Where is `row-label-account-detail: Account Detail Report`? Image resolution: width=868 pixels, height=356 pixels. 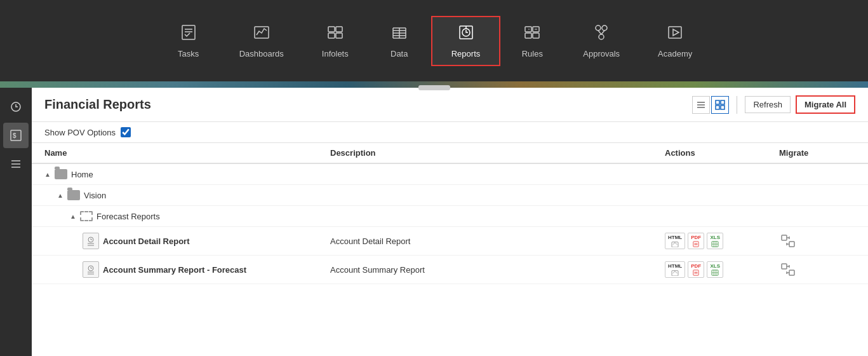 row-label-account-detail: Account Detail Report is located at coordinates (146, 242).